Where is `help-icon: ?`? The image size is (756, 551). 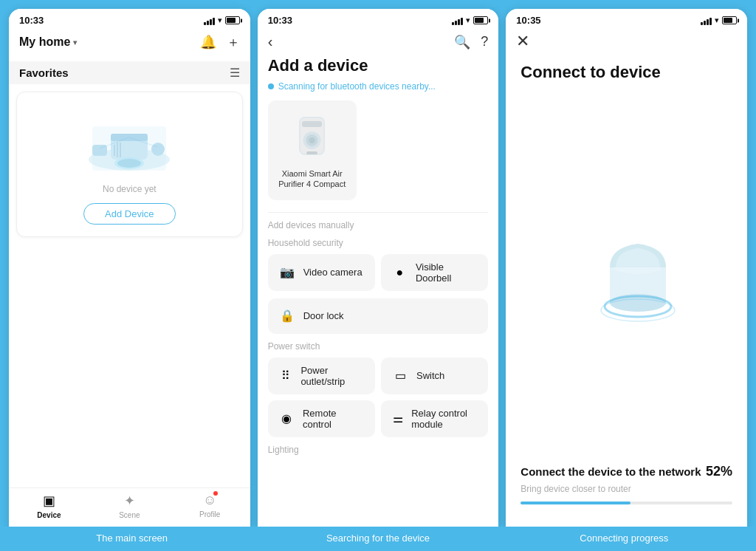 help-icon: ? is located at coordinates (484, 42).